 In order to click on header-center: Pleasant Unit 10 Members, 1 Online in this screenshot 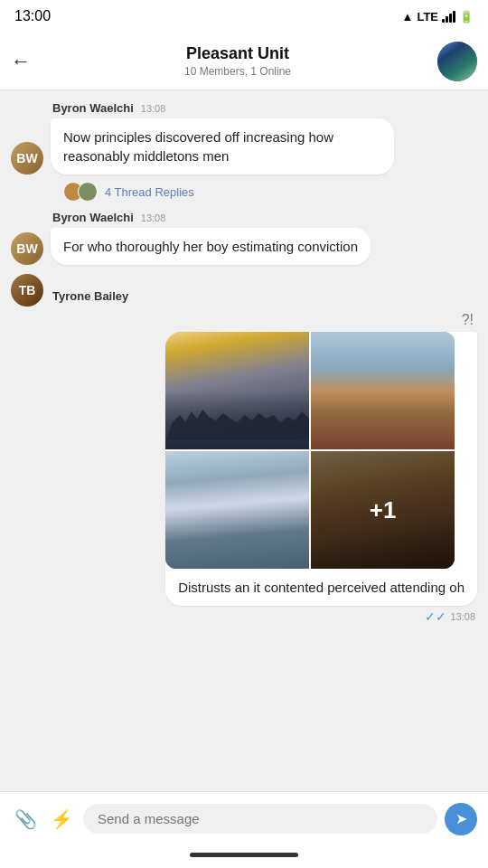, I will do `click(238, 61)`.